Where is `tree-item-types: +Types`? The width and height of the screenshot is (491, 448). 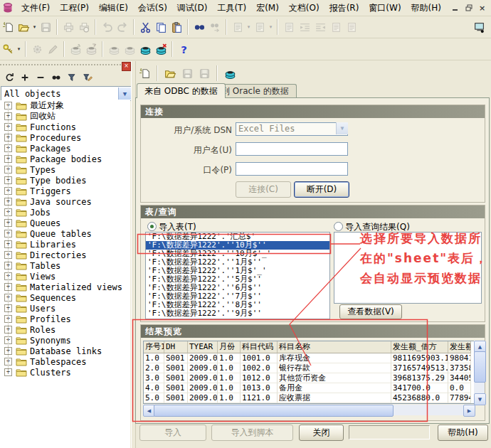
tree-item-types: +Types is located at coordinates (65, 169).